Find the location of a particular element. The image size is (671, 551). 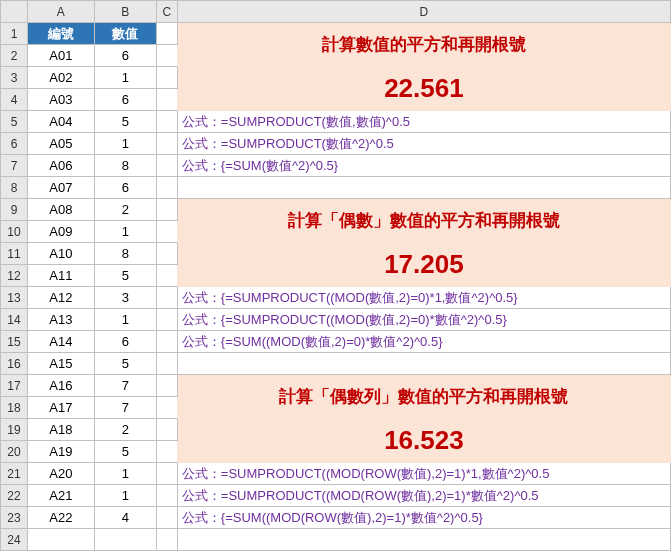

cell: A17 is located at coordinates (62, 408).